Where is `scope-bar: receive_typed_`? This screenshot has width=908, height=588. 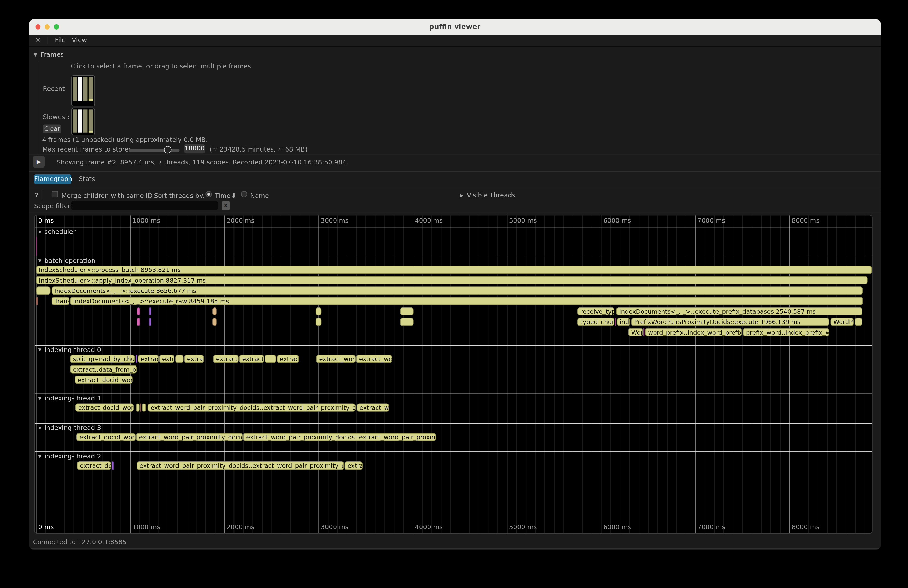
scope-bar: receive_typed_ is located at coordinates (596, 311).